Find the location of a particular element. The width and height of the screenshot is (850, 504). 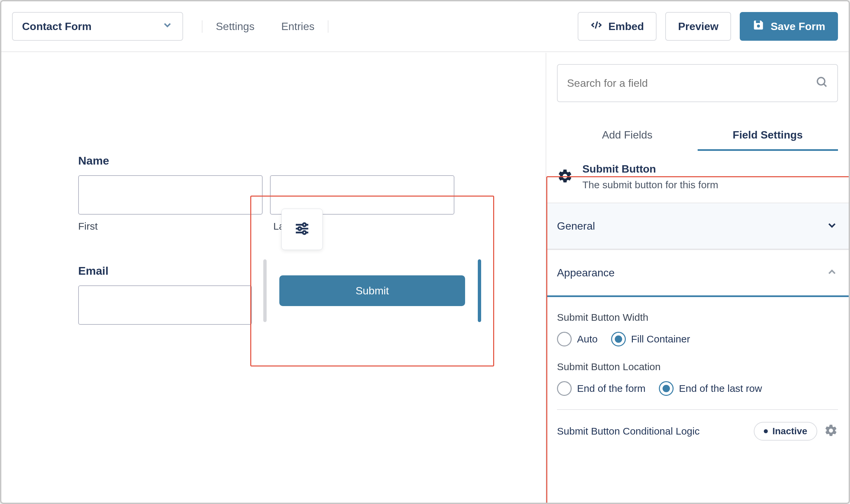

submit-button-label: Submit is located at coordinates (372, 291).